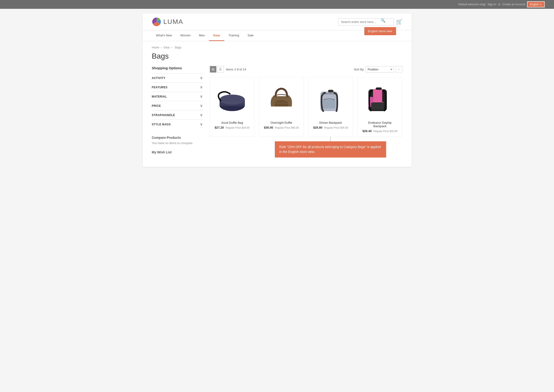 The height and width of the screenshot is (392, 554). Describe the element at coordinates (331, 123) in the screenshot. I see `product-name: Driven Backpack` at that location.